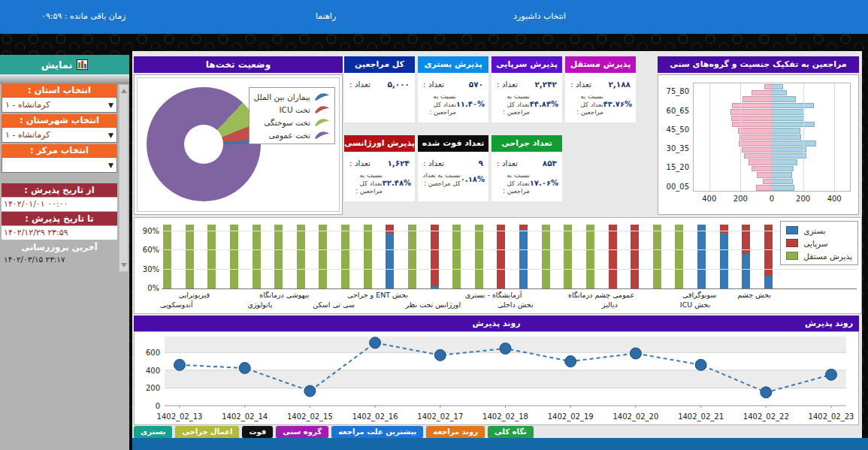 This screenshot has width=868, height=450. I want to click on footer-button: گروه سنی, so click(302, 432).